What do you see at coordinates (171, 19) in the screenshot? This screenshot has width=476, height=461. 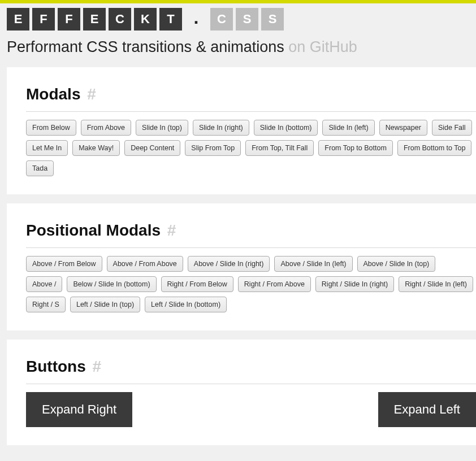 I see `logo-tile: T` at bounding box center [171, 19].